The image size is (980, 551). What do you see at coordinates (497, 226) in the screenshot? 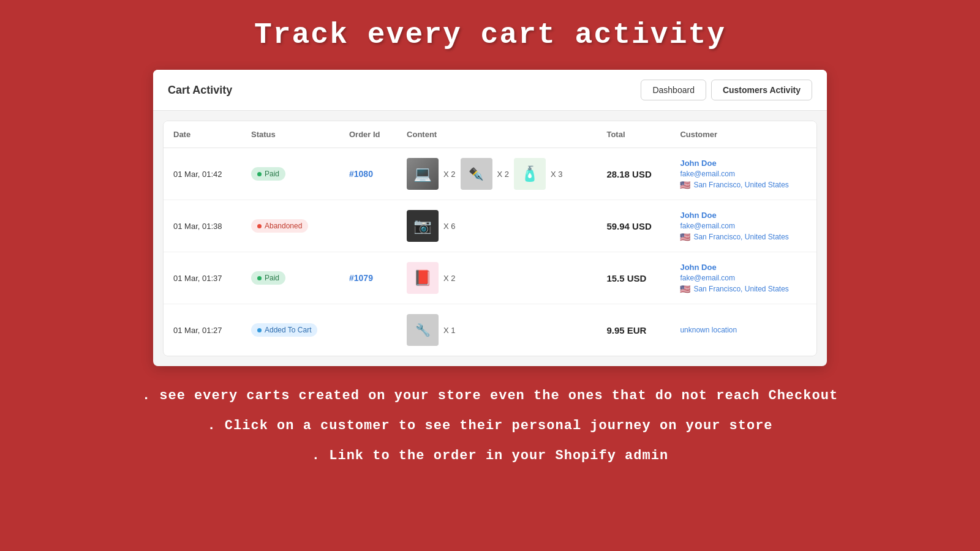
I see `product-list: X 6` at bounding box center [497, 226].